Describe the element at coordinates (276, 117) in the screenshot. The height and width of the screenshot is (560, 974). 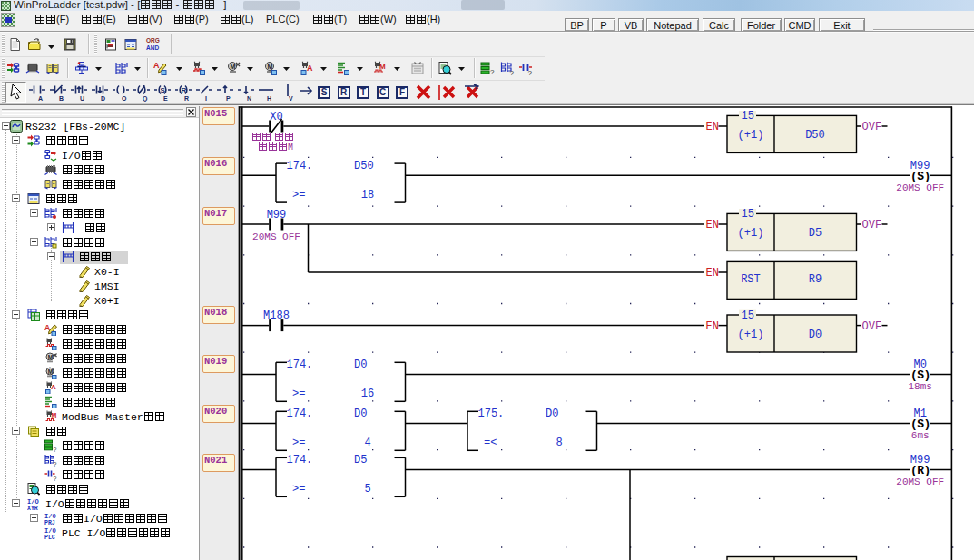
I see `svg-text: X0` at that location.